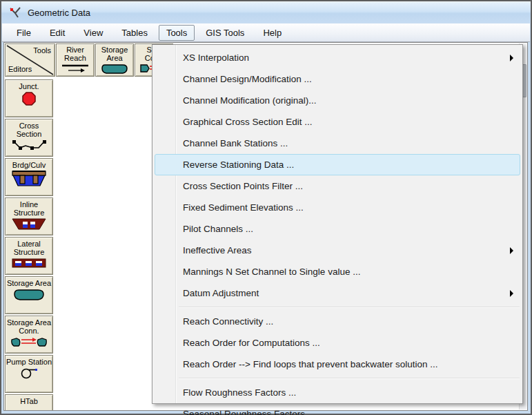 Image resolution: width=532 pixels, height=415 pixels. I want to click on sidebar-button-junction: Junct., so click(29, 98).